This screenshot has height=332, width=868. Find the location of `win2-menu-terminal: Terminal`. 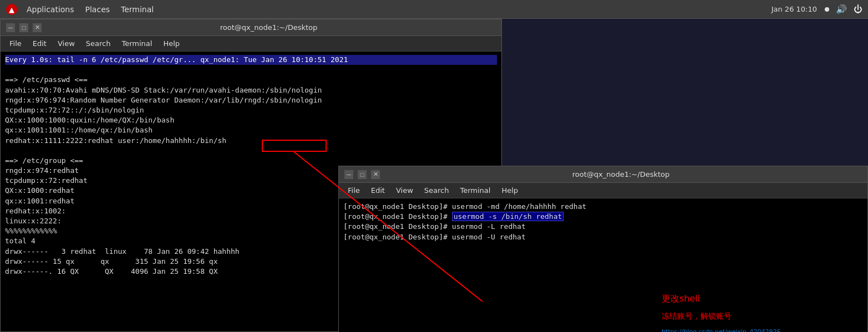

win2-menu-terminal: Terminal is located at coordinates (475, 191).